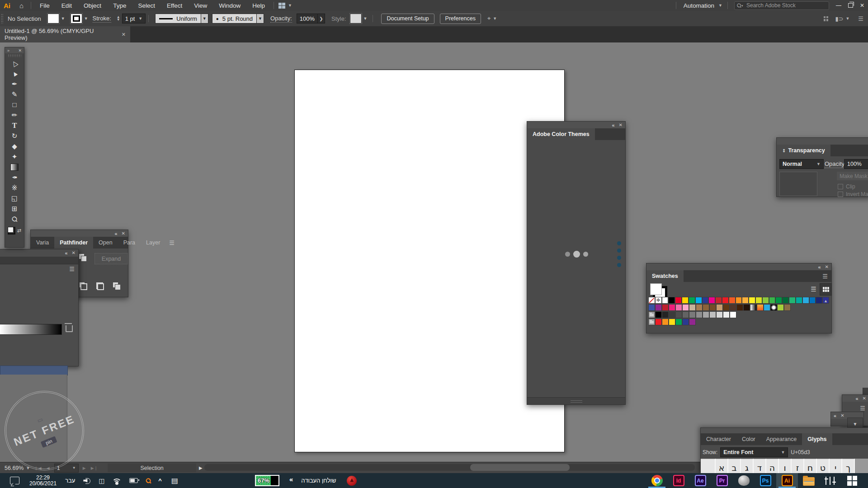 The height and width of the screenshot is (488, 868). What do you see at coordinates (744, 481) in the screenshot?
I see `taskbar-gimp` at bounding box center [744, 481].